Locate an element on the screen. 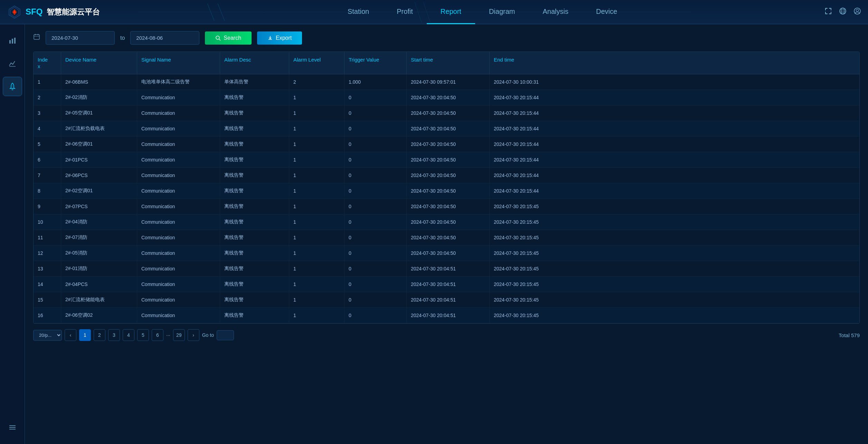  user-icon is located at coordinates (857, 12).